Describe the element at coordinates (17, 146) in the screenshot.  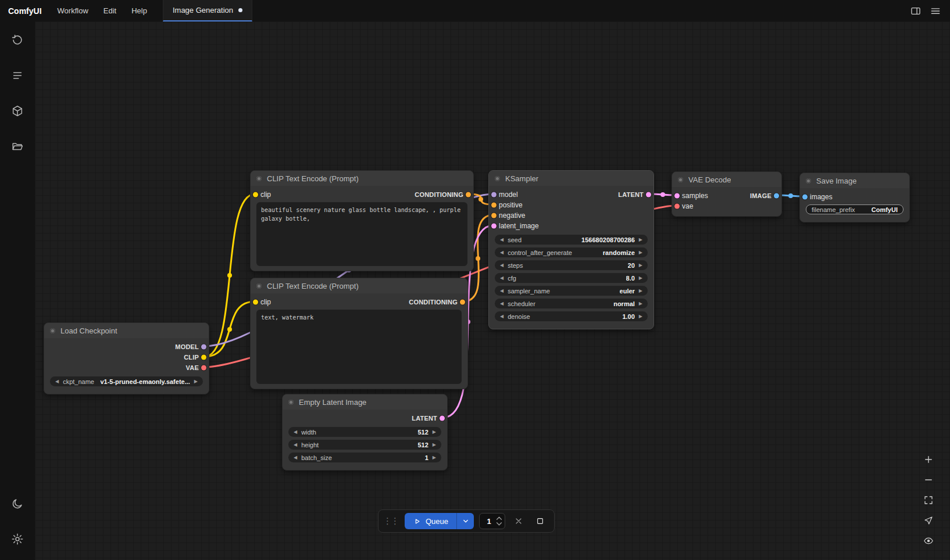
I see `sidebar-workflows-button` at that location.